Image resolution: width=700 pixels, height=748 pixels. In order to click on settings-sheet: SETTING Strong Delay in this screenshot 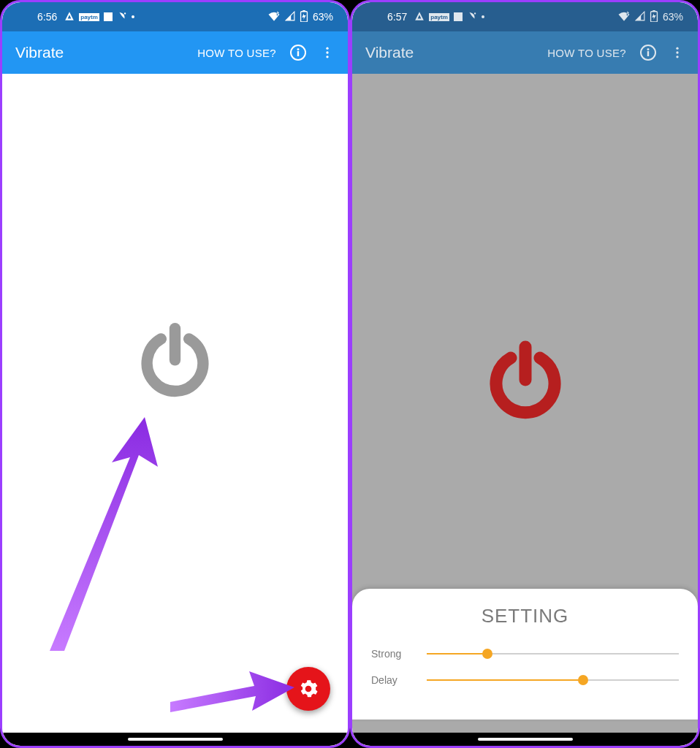, I will do `click(525, 654)`.